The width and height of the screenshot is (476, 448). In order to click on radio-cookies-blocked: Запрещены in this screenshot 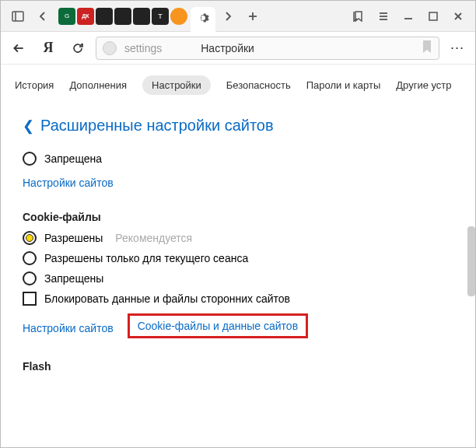, I will do `click(238, 278)`.